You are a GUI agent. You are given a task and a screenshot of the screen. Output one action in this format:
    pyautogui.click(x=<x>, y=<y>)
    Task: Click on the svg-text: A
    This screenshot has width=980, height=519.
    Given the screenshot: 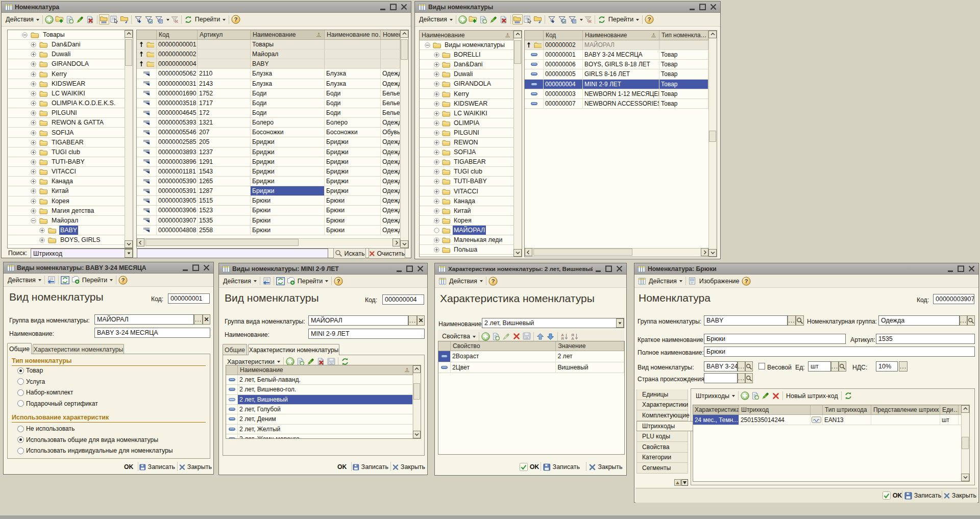 What is the action you would take?
    pyautogui.click(x=573, y=338)
    